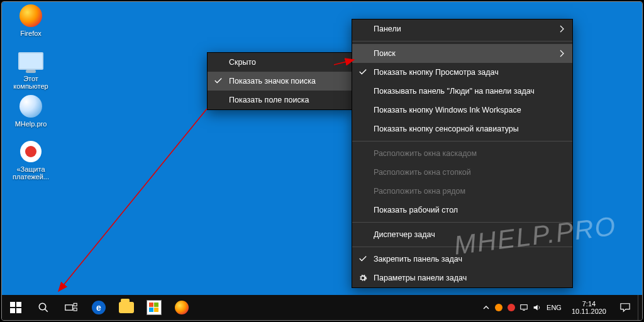  Describe the element at coordinates (462, 210) in the screenshot. I see `menu-item-show-desktop: Показать рабочий стол` at that location.